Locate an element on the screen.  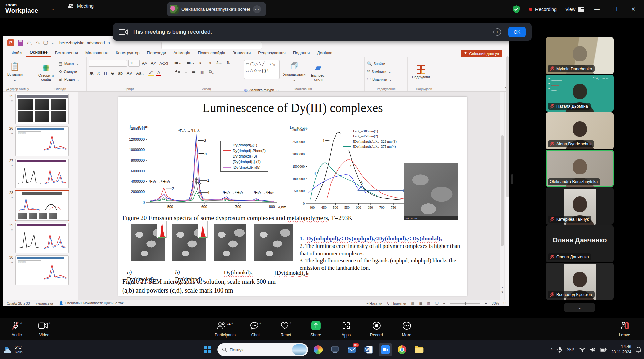
select-button: ⬚Виділити⌄ is located at coordinates (380, 79).